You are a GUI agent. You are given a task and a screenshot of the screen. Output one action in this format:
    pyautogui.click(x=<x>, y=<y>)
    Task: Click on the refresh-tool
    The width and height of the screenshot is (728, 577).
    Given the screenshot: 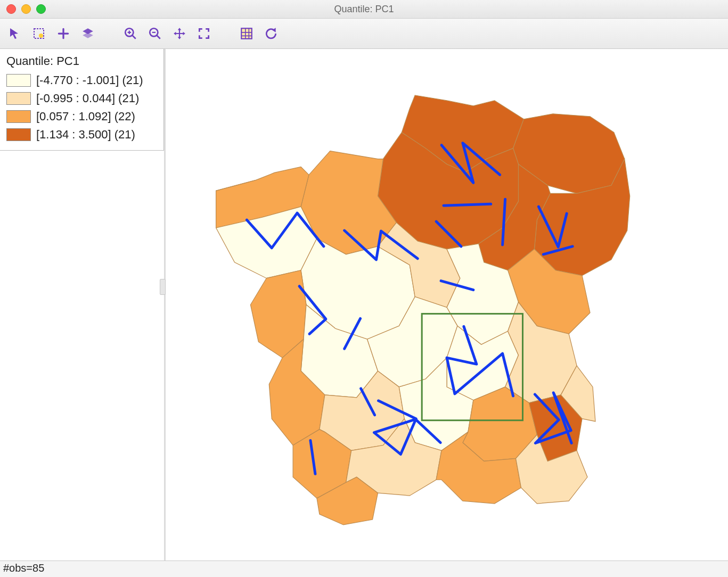 What is the action you would take?
    pyautogui.click(x=271, y=34)
    